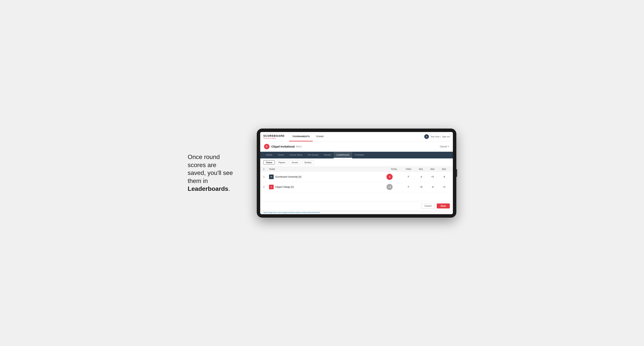 This screenshot has width=644, height=346. Describe the element at coordinates (328, 177) in the screenshot. I see `row1-team: SB Scoreboard University [A]` at that location.